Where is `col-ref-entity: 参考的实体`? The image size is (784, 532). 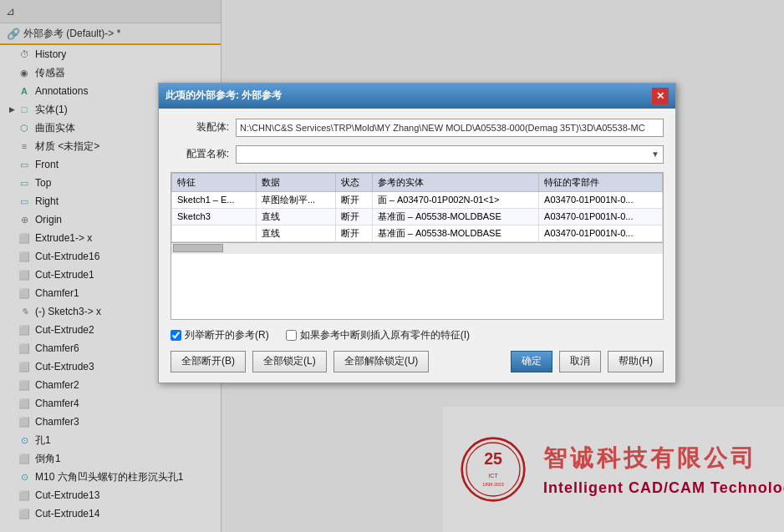
col-ref-entity: 参考的实体 is located at coordinates (455, 182).